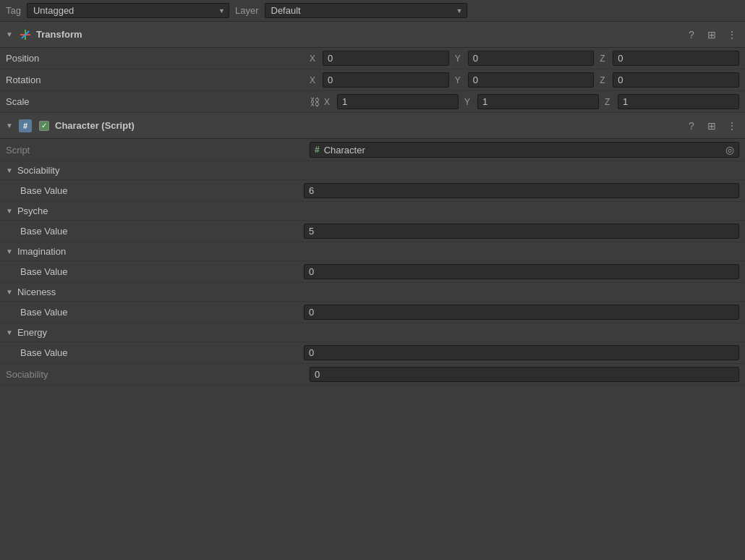 The height and width of the screenshot is (560, 745). What do you see at coordinates (372, 171) in the screenshot?
I see `sociability-foldout: ▼ Sociability` at bounding box center [372, 171].